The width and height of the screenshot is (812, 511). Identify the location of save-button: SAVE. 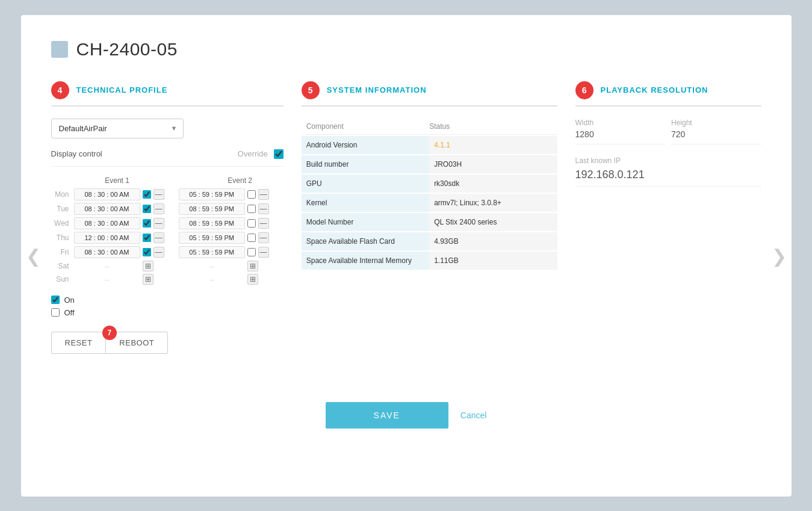
(387, 415).